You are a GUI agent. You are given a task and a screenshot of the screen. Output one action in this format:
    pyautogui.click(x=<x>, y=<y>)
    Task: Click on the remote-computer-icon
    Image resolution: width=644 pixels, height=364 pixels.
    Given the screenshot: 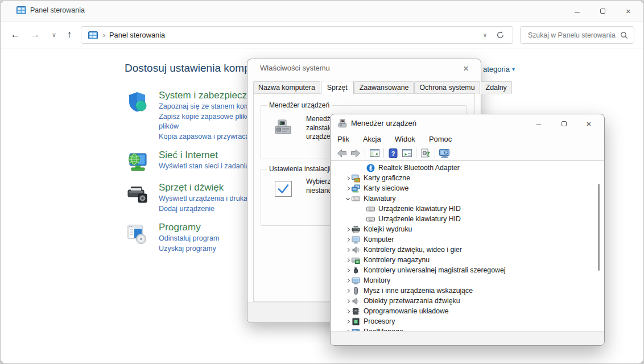 What is the action you would take?
    pyautogui.click(x=444, y=153)
    